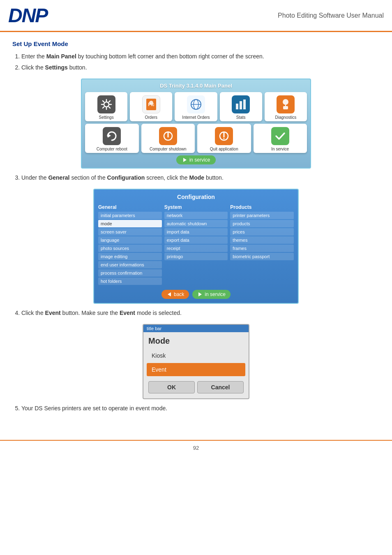 The width and height of the screenshot is (392, 555). What do you see at coordinates (201, 313) in the screenshot?
I see `step-4: Click the Event button. Make sure the Ev…` at bounding box center [201, 313].